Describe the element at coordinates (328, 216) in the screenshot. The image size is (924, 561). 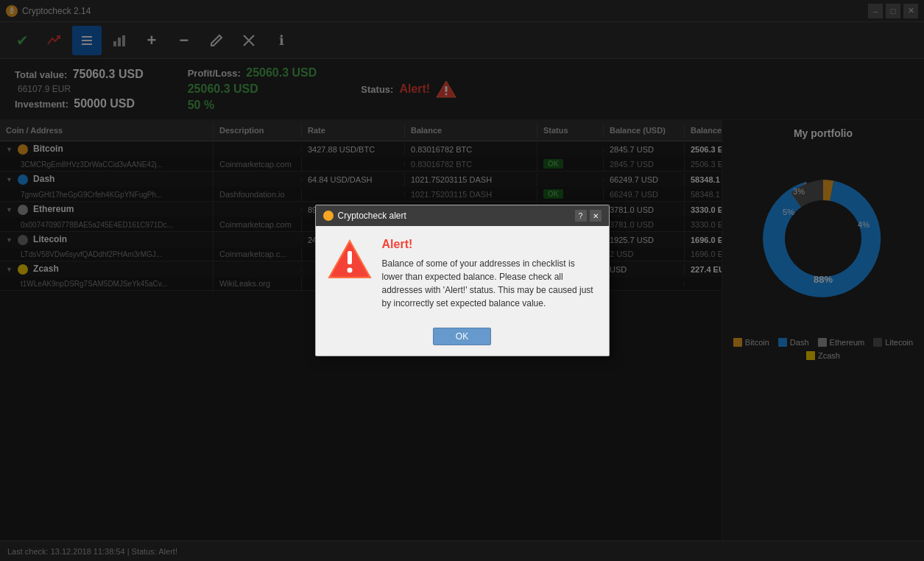
I see `dialog-app-icon` at that location.